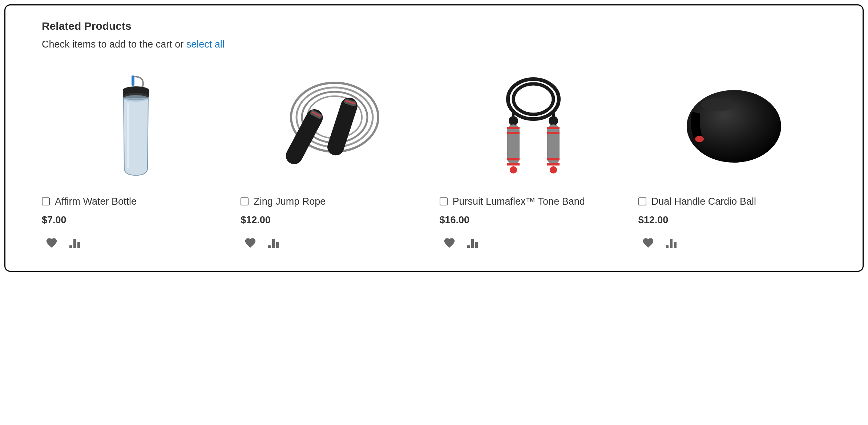 The width and height of the screenshot is (868, 425). I want to click on product-card: Zing Jump Rope $12.00, so click(334, 159).